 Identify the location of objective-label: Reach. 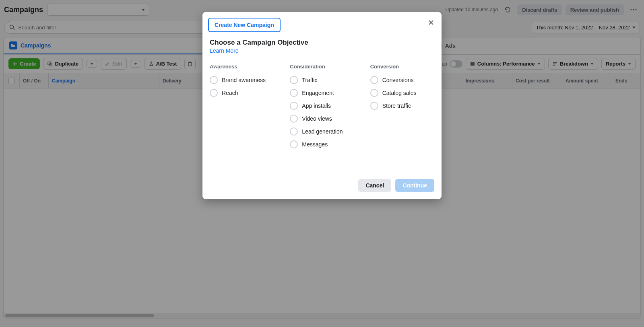
(230, 93).